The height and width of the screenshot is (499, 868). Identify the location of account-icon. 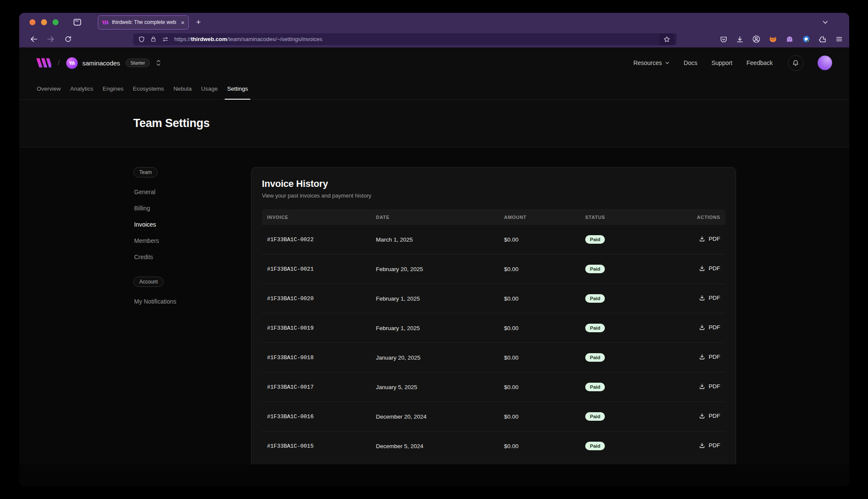
(756, 39).